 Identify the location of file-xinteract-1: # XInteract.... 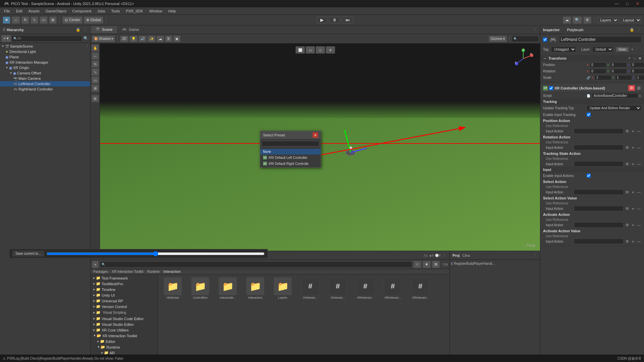
(310, 288).